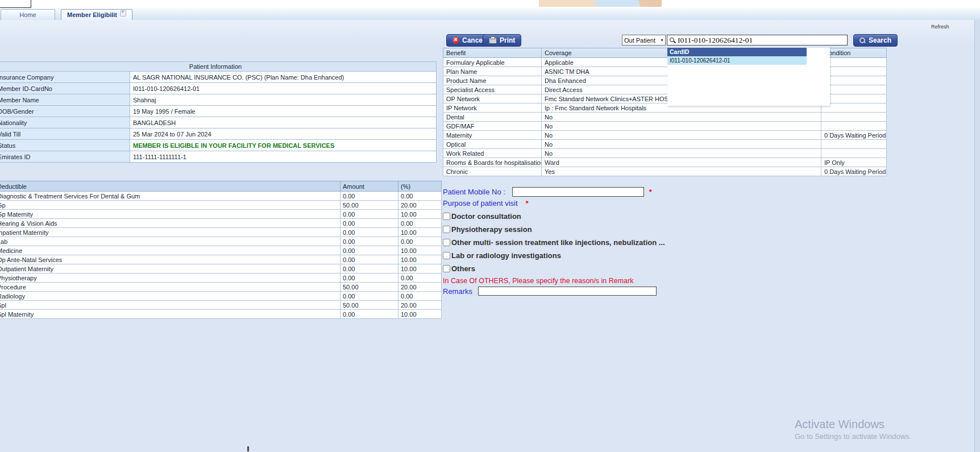  What do you see at coordinates (171, 296) in the screenshot?
I see `deductible-name-cell: Radiology` at bounding box center [171, 296].